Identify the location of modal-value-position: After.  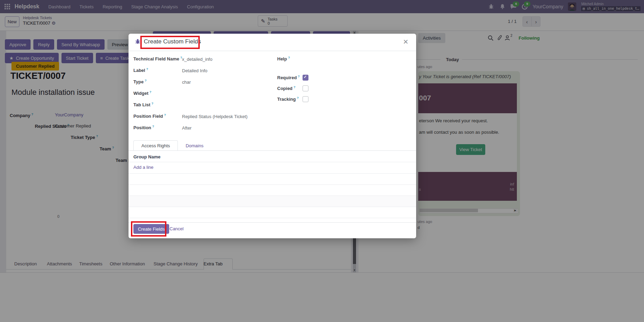
(187, 128).